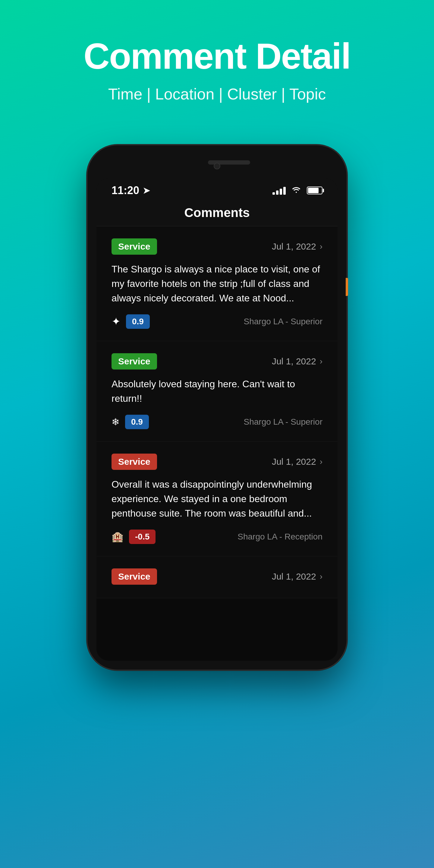 The height and width of the screenshot is (868, 434). What do you see at coordinates (294, 361) in the screenshot?
I see `date-text-2: Jul 1, 2022` at bounding box center [294, 361].